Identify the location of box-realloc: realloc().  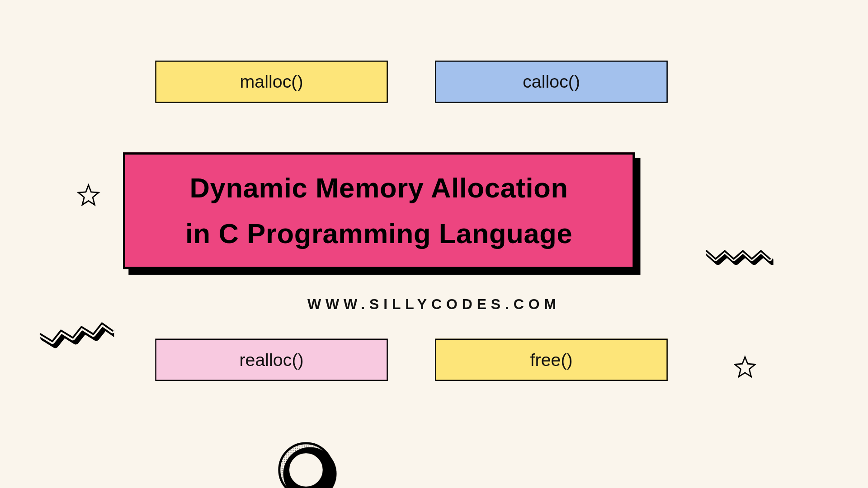
(271, 360).